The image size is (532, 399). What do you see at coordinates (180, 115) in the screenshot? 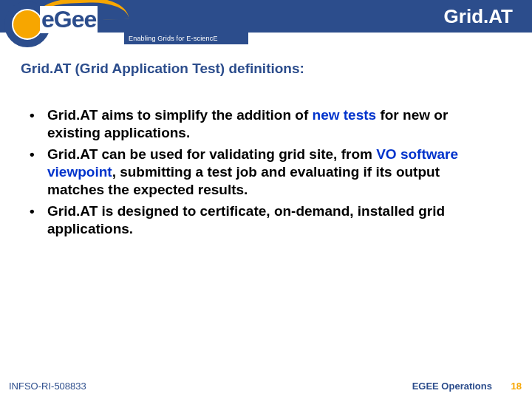
I see `bullet-text-pre: Grid.AT aims to simplify the addition of` at bounding box center [180, 115].